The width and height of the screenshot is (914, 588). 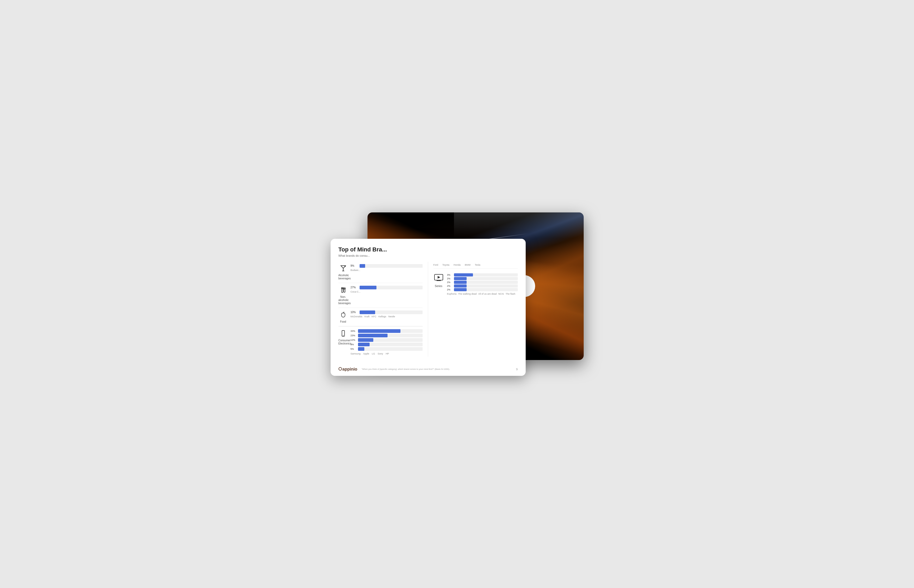 What do you see at coordinates (446, 265) in the screenshot?
I see `brand-toyota: Toyota` at bounding box center [446, 265].